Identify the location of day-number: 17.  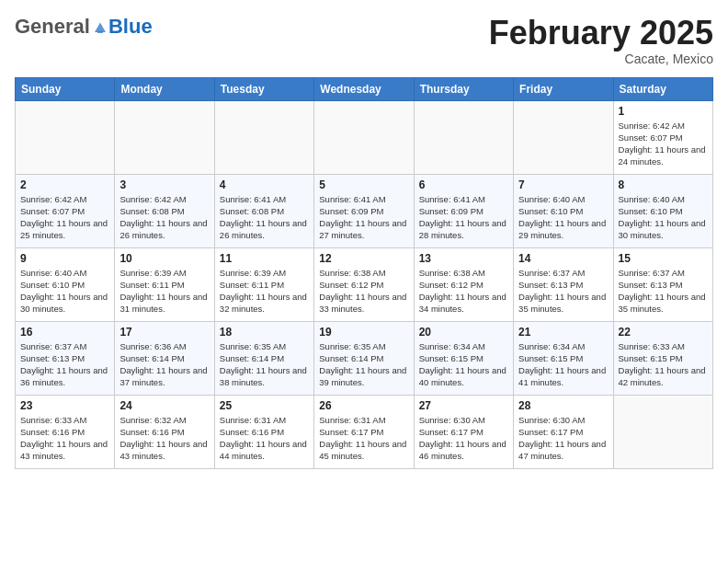
(164, 332).